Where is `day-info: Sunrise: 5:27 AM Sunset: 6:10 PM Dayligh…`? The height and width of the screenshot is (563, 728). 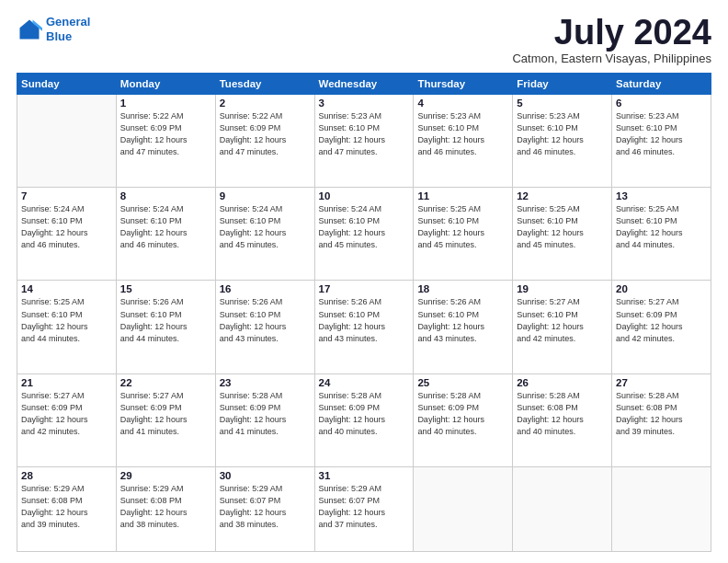
day-info: Sunrise: 5:27 AM Sunset: 6:10 PM Dayligh… is located at coordinates (563, 320).